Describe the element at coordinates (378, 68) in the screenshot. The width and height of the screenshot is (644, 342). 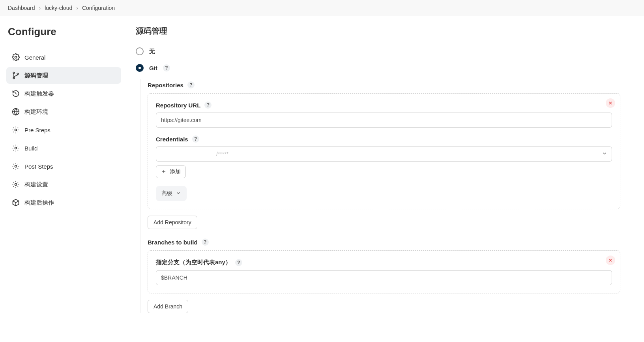
I see `radio-git: Git ?` at that location.